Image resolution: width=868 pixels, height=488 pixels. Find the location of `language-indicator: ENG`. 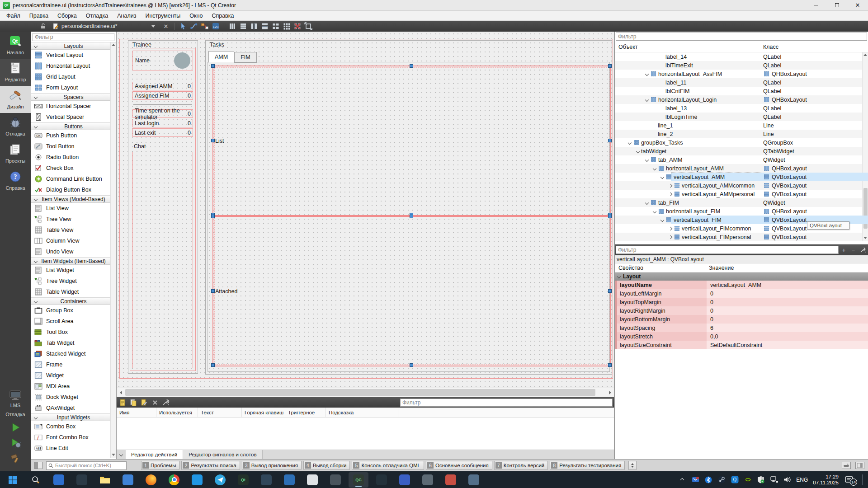

language-indicator: ENG is located at coordinates (802, 480).